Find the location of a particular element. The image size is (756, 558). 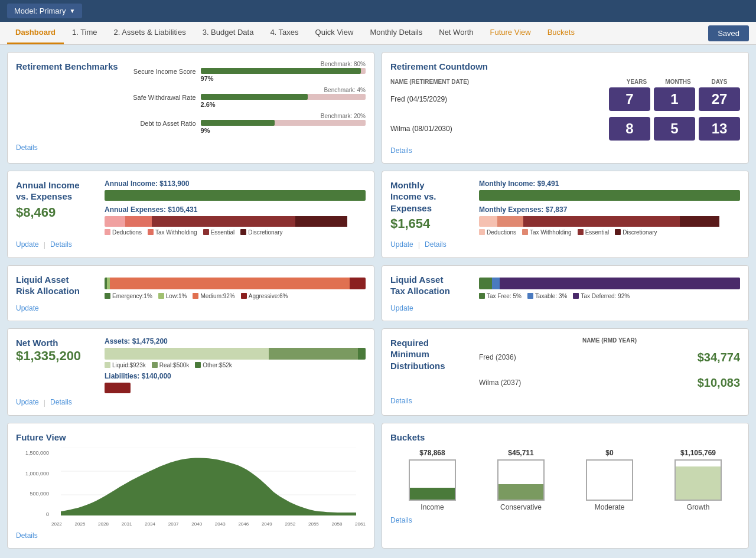

bucket-income-label: Income is located at coordinates (432, 507).